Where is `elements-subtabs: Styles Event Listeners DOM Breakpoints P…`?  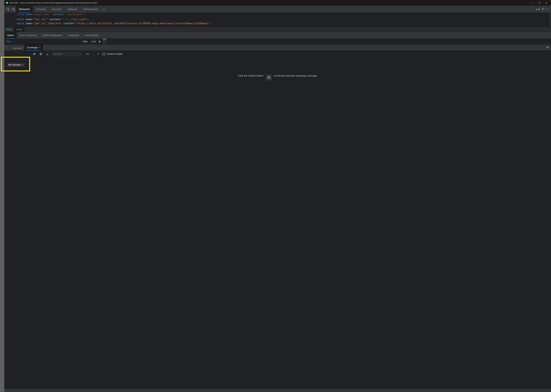 elements-subtabs: Styles Event Listeners DOM Breakpoints P… is located at coordinates (278, 35).